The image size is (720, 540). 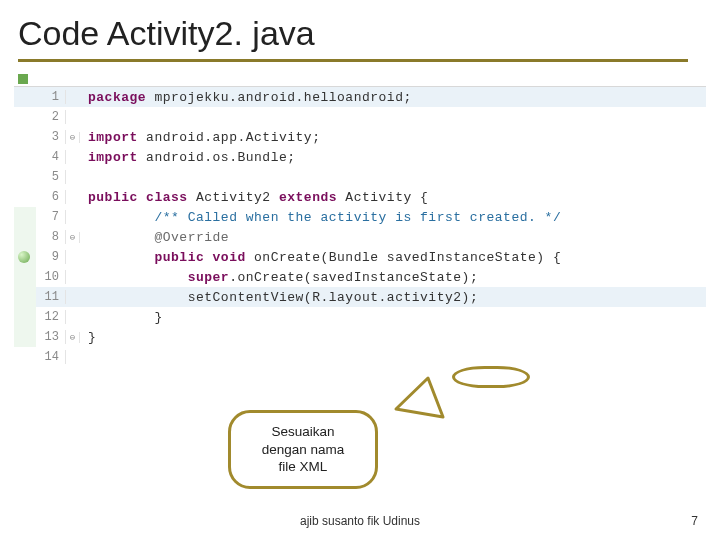 What do you see at coordinates (51, 197) in the screenshot?
I see `line-number: 6` at bounding box center [51, 197].